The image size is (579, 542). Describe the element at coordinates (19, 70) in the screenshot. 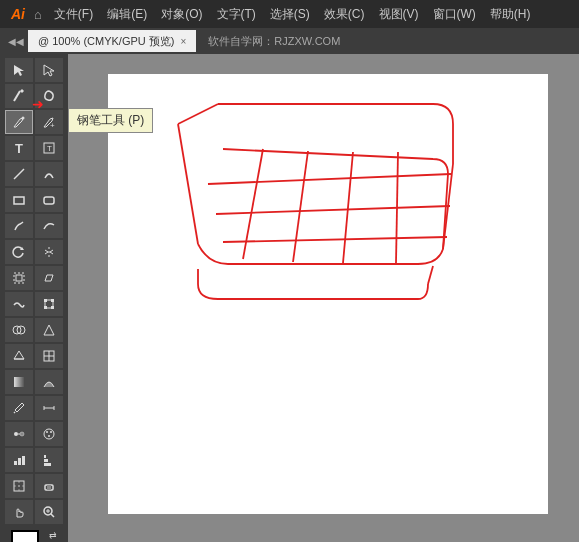

I see `selector-tool` at that location.